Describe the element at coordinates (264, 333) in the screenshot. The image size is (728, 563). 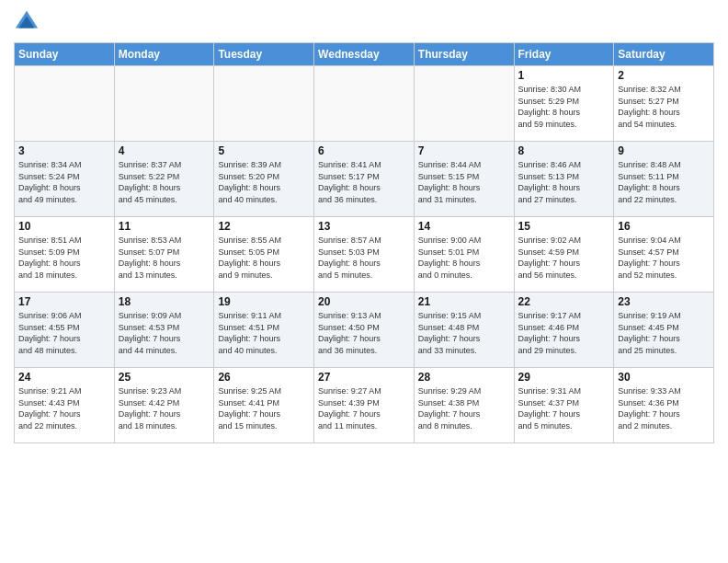
I see `day-info: Sunrise: 9:11 AM Sunset: 4:51 PM Dayligh…` at that location.